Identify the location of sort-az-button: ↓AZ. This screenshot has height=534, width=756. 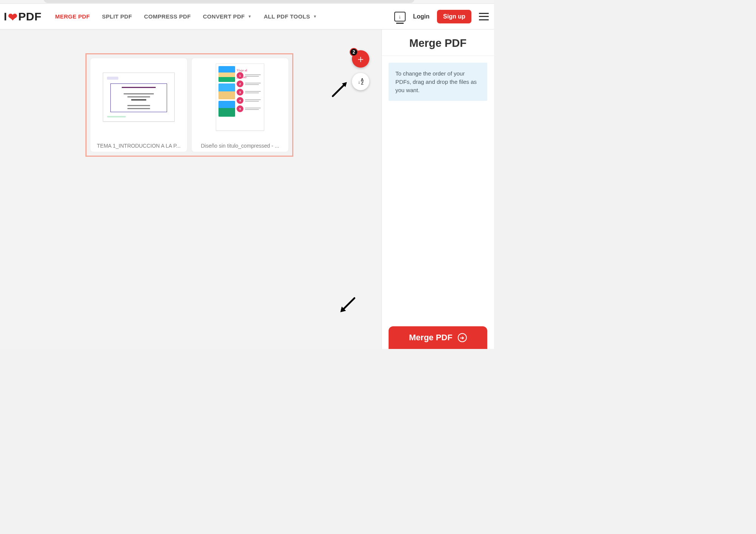
(361, 82).